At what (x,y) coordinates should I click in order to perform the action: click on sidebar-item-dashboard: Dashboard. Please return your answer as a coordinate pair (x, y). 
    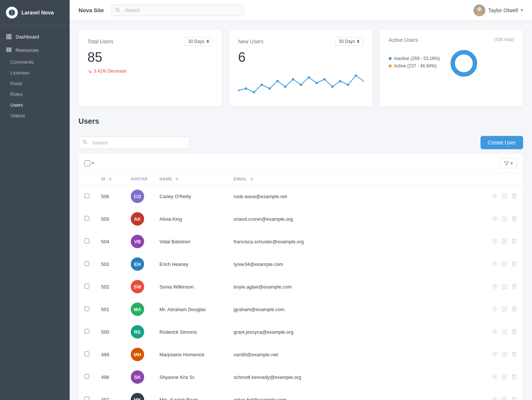
    Looking at the image, I should click on (35, 37).